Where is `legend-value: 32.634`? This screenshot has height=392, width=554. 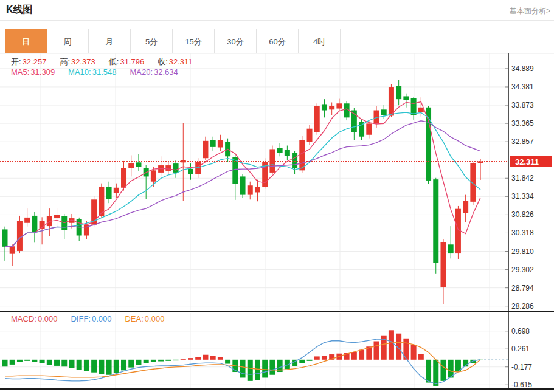 legend-value: 32.634 is located at coordinates (166, 72).